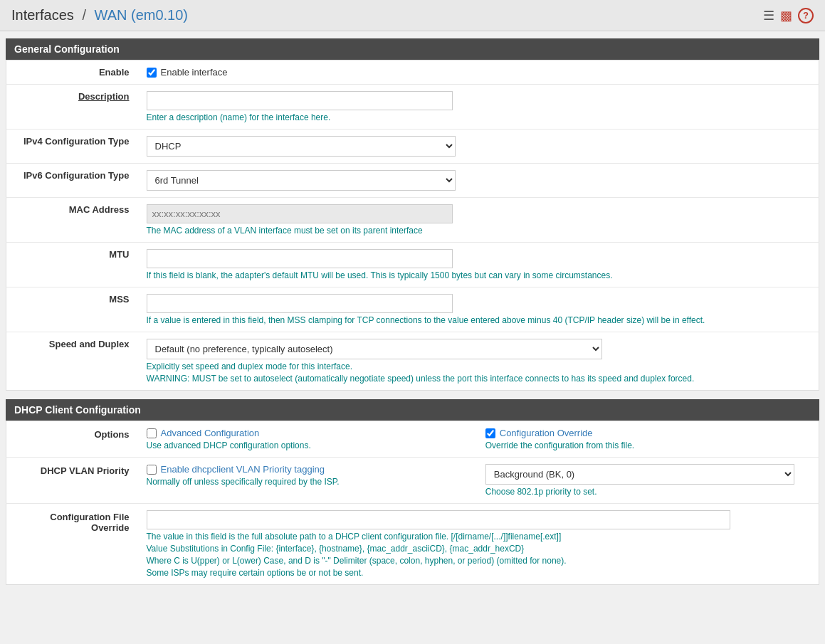 The image size is (825, 644). What do you see at coordinates (413, 410) in the screenshot?
I see `dhcp-config-header: DHCP Client Configuration` at bounding box center [413, 410].